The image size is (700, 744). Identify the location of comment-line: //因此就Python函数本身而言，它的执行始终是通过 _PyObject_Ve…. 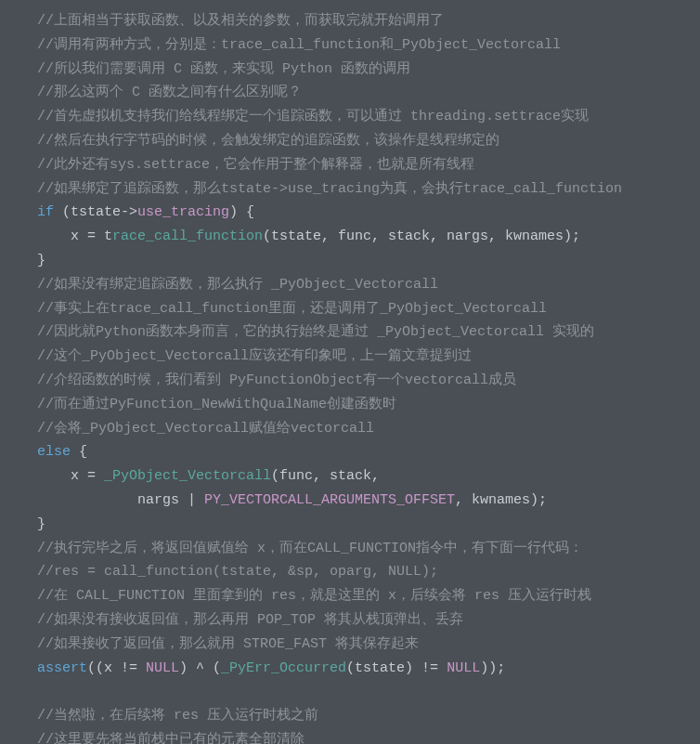
(316, 333).